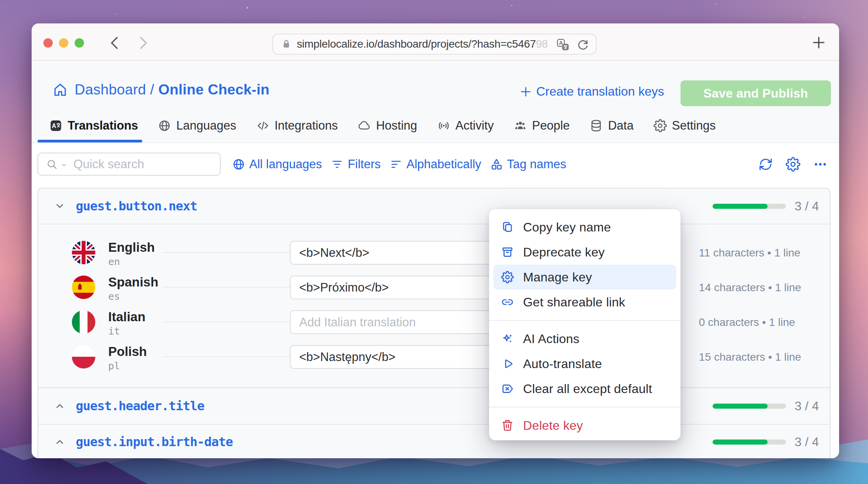 Image resolution: width=868 pixels, height=484 pixels. What do you see at coordinates (114, 262) in the screenshot?
I see `language-code: en` at bounding box center [114, 262].